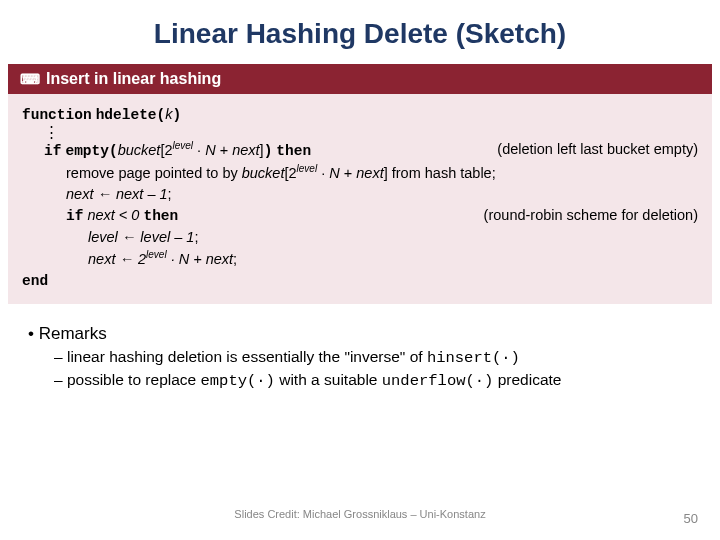 The height and width of the screenshot is (540, 720). Describe the element at coordinates (360, 514) in the screenshot. I see `footer-credit: Slides Credit: Michael Grossniklaus – Un…` at that location.